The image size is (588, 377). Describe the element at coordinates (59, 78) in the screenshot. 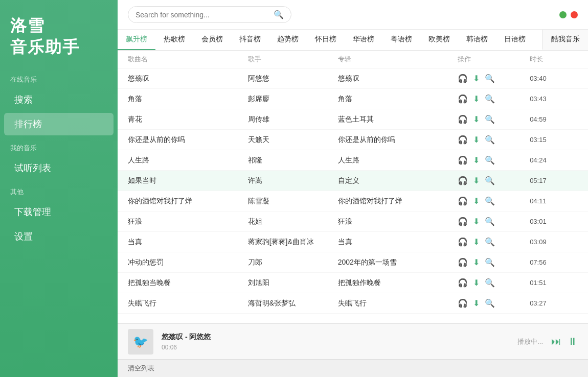

I see `online-music-section: 在线音乐` at that location.